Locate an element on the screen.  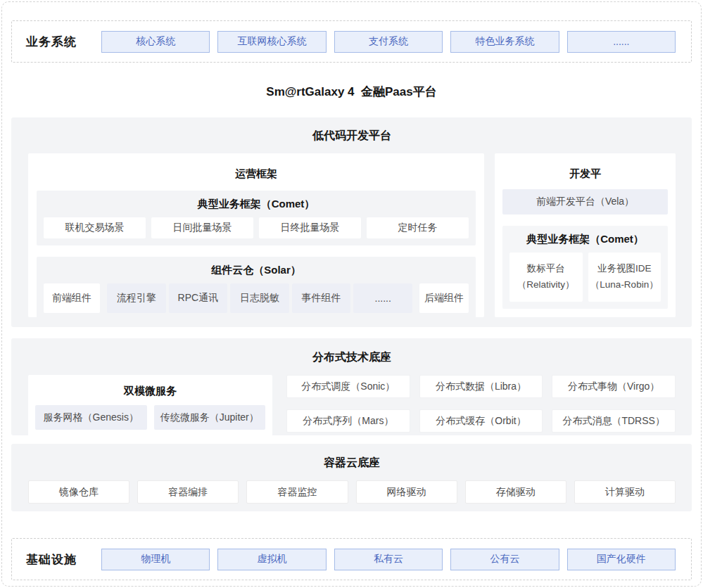
infrastructure-row: 基础设施 物理机 虚拟机 私有云 公有云 国产化硬件 is located at coordinates (352, 559).